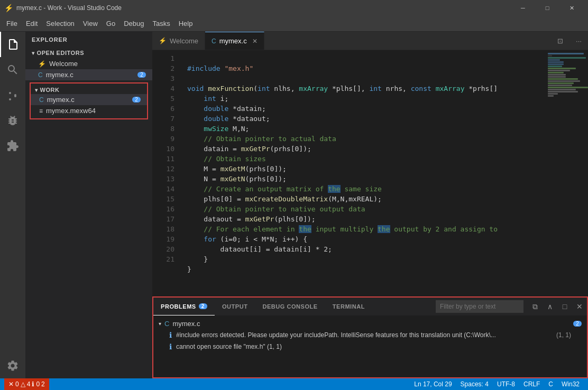 Image resolution: width=588 pixels, height=390 pixels. I want to click on activity-scm, so click(13, 95).